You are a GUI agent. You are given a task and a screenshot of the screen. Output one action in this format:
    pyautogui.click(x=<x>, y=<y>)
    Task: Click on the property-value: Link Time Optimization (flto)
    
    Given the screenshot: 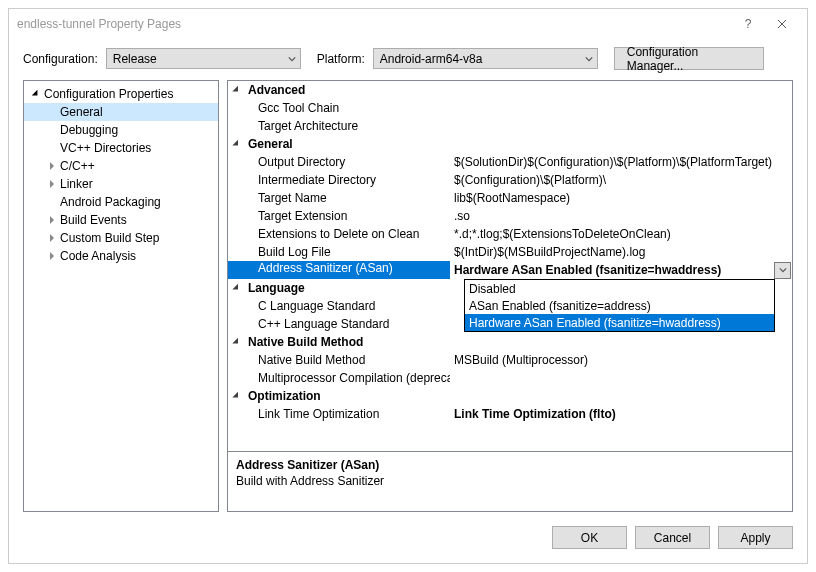 What is the action you would take?
    pyautogui.click(x=621, y=414)
    